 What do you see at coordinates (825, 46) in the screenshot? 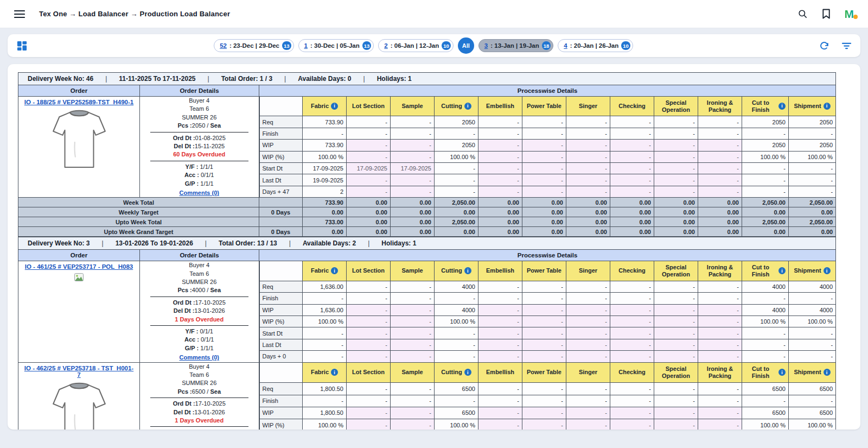
I see `refresh-icon` at bounding box center [825, 46].